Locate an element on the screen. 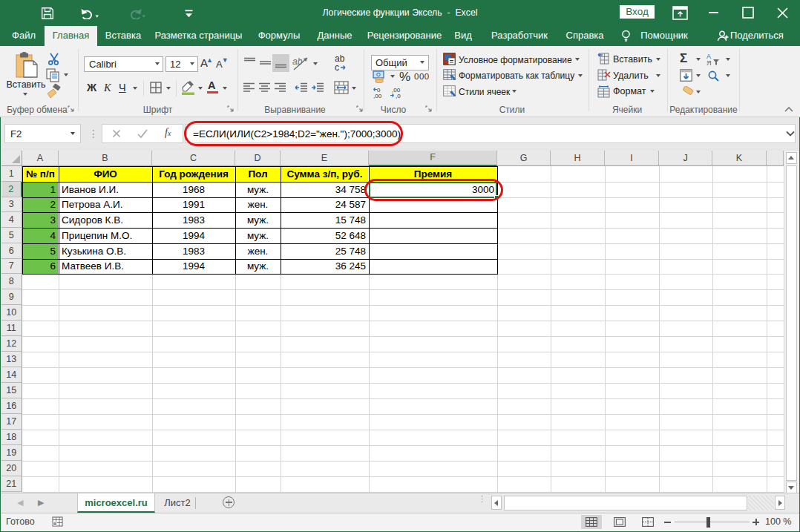 The image size is (800, 532). svg-text: ab is located at coordinates (298, 62).